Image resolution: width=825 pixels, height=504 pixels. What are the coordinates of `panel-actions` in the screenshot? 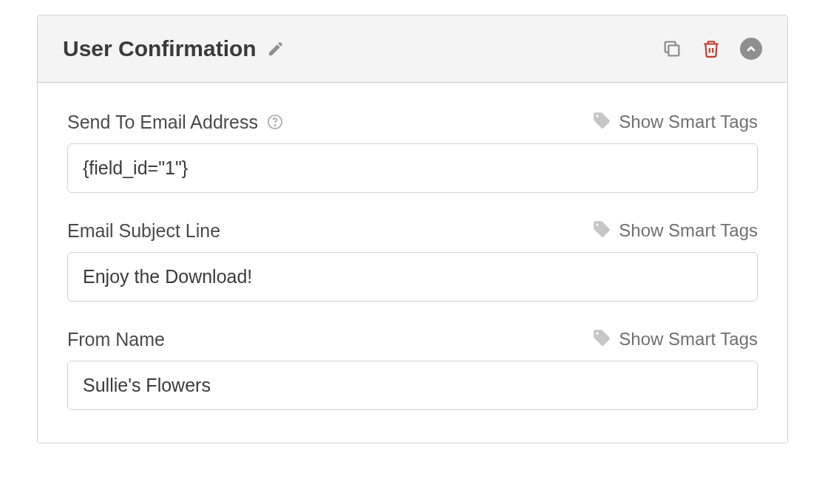 It's located at (712, 49).